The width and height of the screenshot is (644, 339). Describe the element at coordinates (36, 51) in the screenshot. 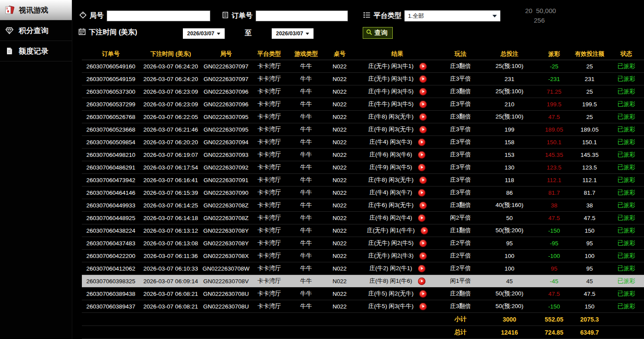

I see `sidebar-item-quota-records: 额度记录` at that location.